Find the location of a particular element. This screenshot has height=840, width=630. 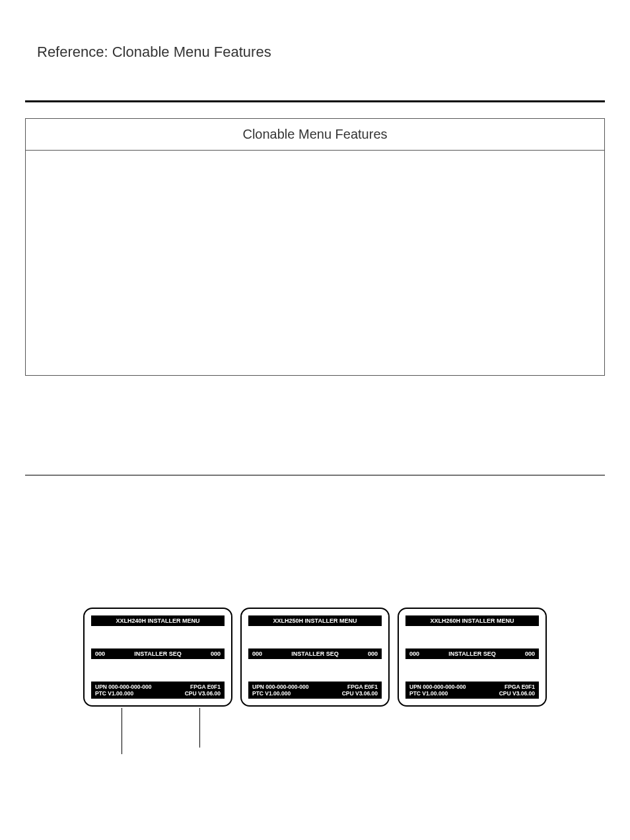

panel-title: Clonable Menu Features is located at coordinates (315, 135).